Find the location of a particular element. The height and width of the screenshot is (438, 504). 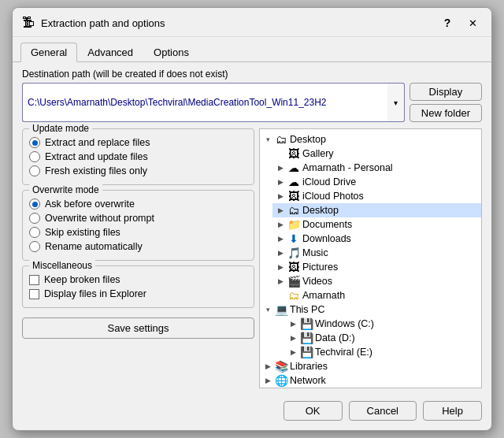

tree-item-gallery: 🖼 Gallery is located at coordinates (376, 154).